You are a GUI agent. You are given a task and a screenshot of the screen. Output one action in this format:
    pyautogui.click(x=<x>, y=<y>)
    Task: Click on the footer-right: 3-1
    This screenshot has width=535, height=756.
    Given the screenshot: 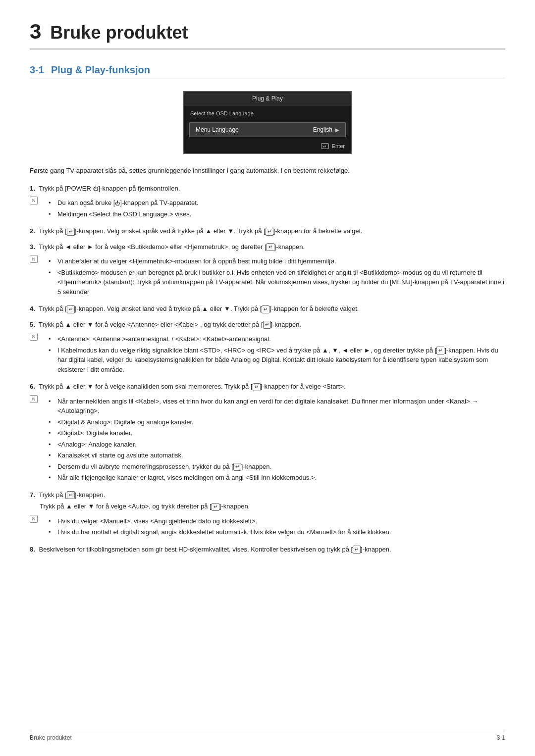 What is the action you would take?
    pyautogui.click(x=501, y=738)
    